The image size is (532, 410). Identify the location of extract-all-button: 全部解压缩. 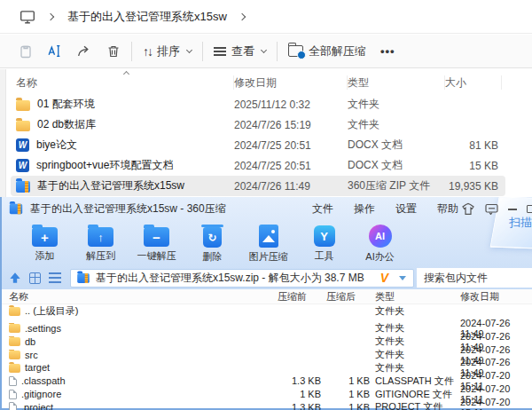
(327, 51).